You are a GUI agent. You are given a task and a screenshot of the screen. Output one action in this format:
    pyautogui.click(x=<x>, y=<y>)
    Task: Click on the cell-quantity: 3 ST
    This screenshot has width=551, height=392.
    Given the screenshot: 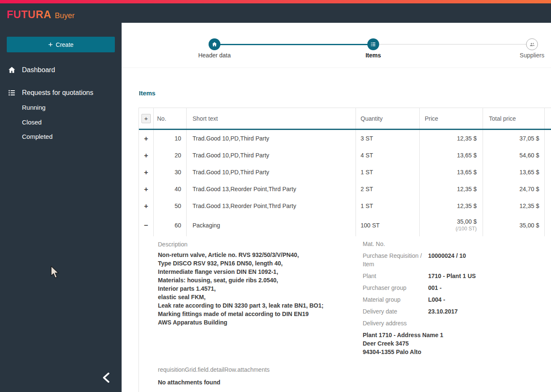 What is the action you would take?
    pyautogui.click(x=388, y=138)
    